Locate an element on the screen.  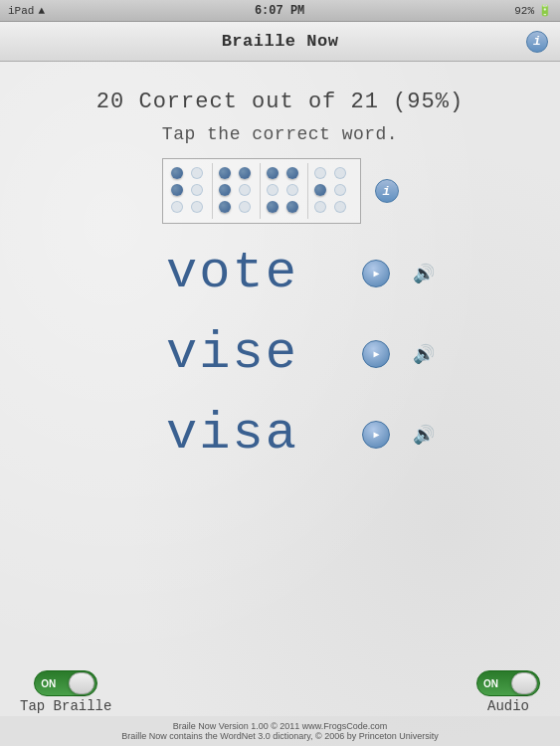
arrow-button-vise is located at coordinates (376, 354).